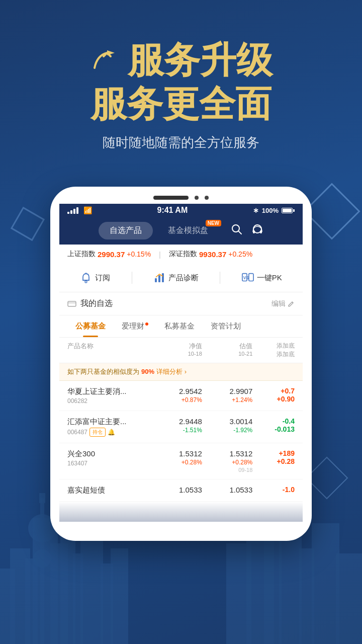 This screenshot has width=362, height=644. What do you see at coordinates (90, 326) in the screenshot?
I see `tab-public-fund: 公募基金` at bounding box center [90, 326].